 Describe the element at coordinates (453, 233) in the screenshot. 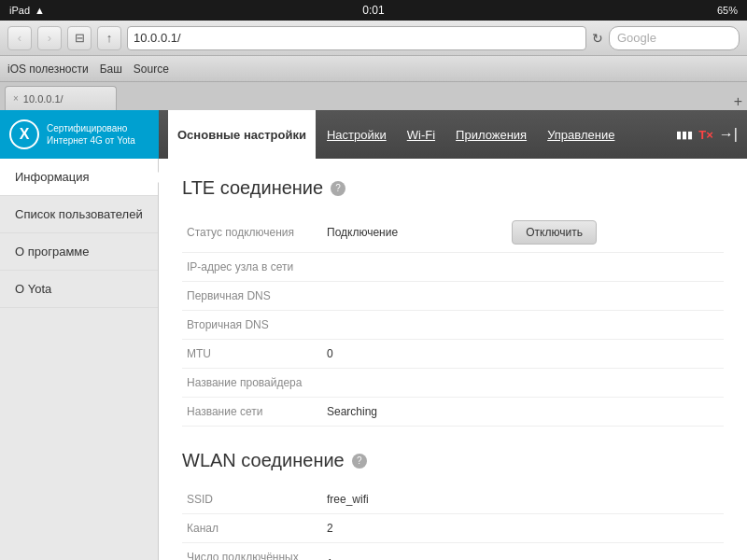

I see `table-row: Статус подключения Подключение Отключить` at that location.